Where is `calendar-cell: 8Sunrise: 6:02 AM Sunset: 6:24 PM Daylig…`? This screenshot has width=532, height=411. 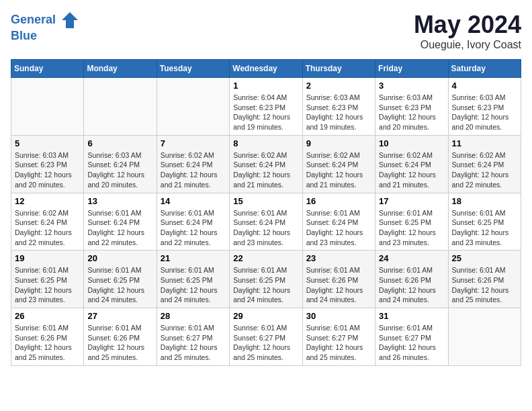
calendar-cell: 8Sunrise: 6:02 AM Sunset: 6:24 PM Daylig… is located at coordinates (266, 164).